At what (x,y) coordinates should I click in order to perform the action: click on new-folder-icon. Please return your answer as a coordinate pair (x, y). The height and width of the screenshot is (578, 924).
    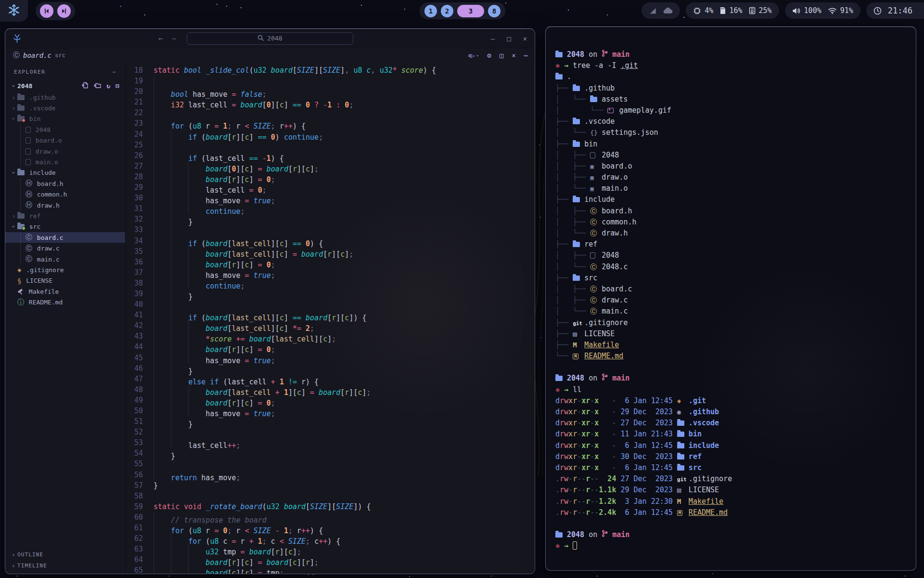
    Looking at the image, I should click on (97, 86).